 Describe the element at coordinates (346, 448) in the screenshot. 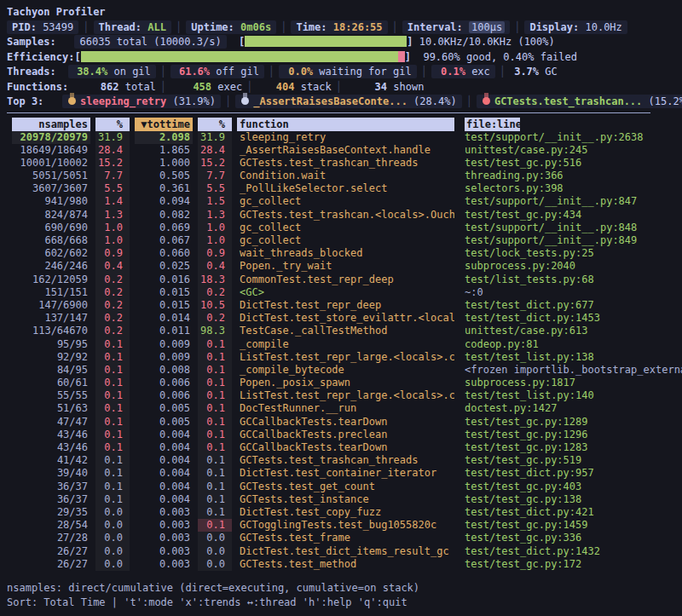

I see `cell-function: GCCallbackTests.tearDown` at that location.